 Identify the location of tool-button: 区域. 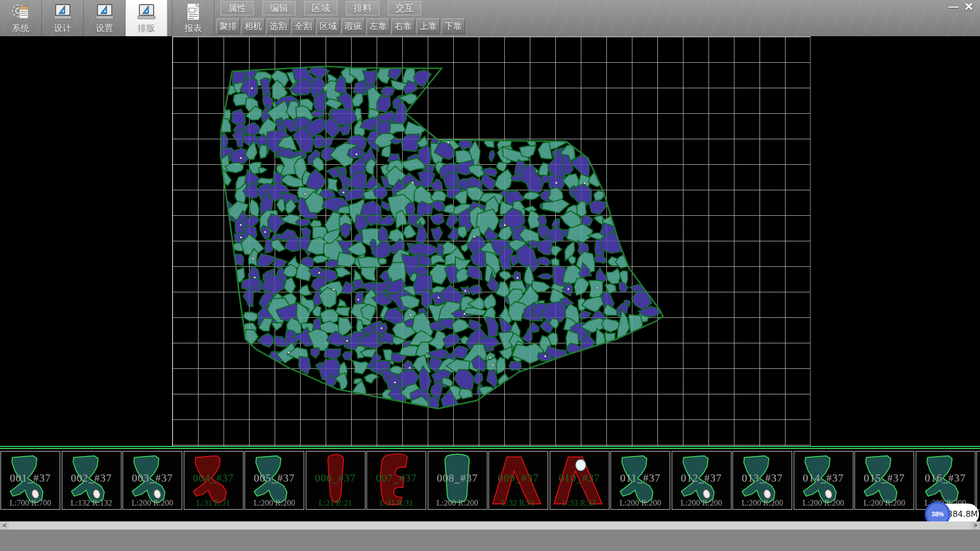
(328, 27).